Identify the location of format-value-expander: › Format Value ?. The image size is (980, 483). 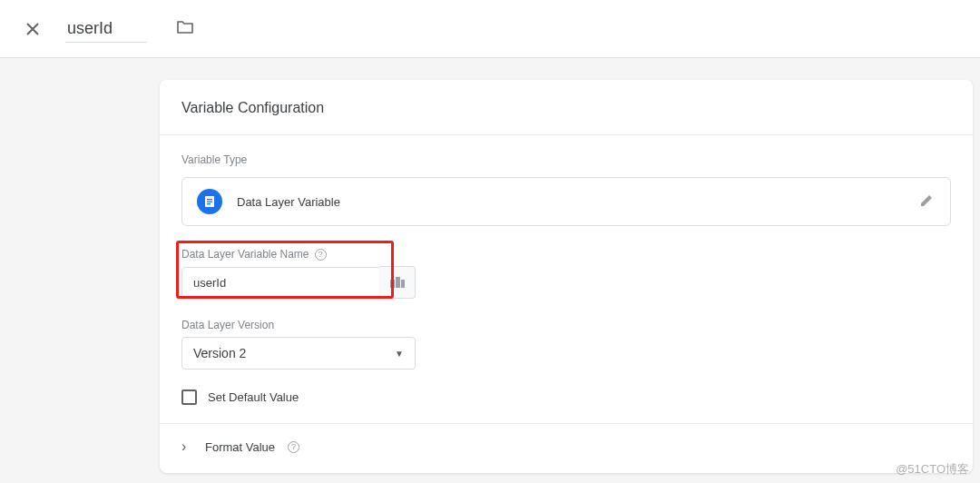
(566, 445).